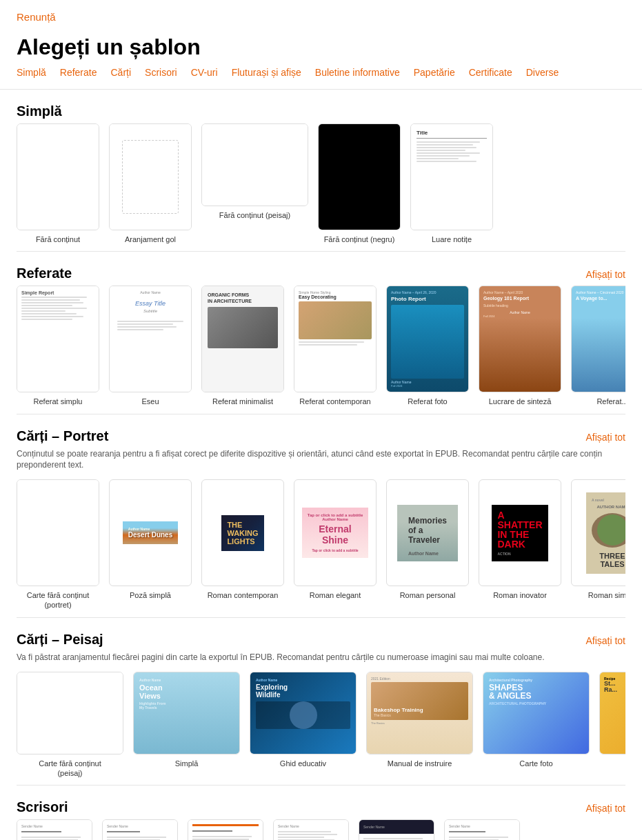  I want to click on show-all-carti-peisaj-button: Afișați tot, so click(605, 641).